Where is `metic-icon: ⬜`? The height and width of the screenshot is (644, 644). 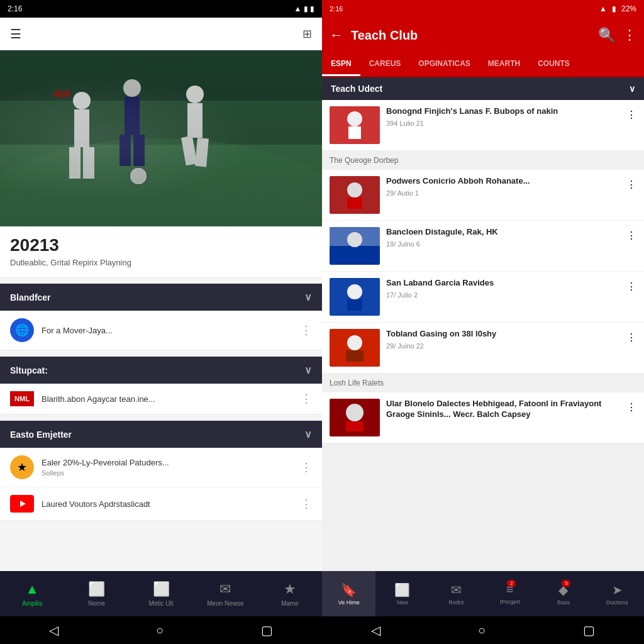
metic-icon: ⬜ is located at coordinates (161, 589).